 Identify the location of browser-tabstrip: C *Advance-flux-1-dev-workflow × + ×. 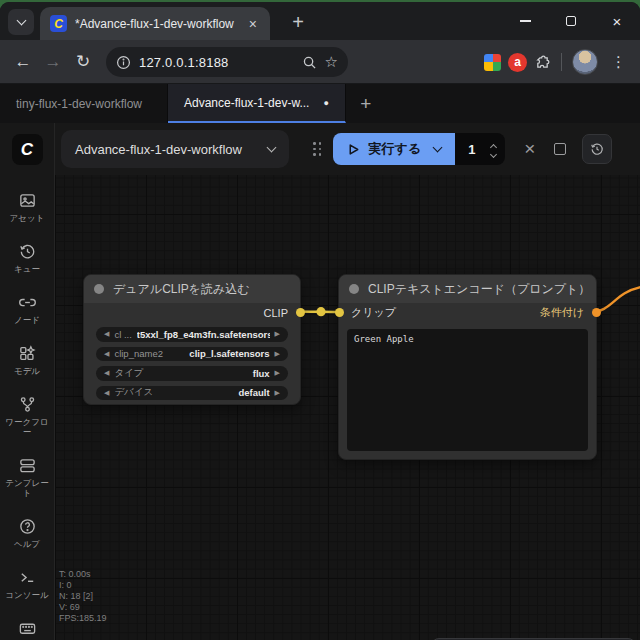
(320, 21).